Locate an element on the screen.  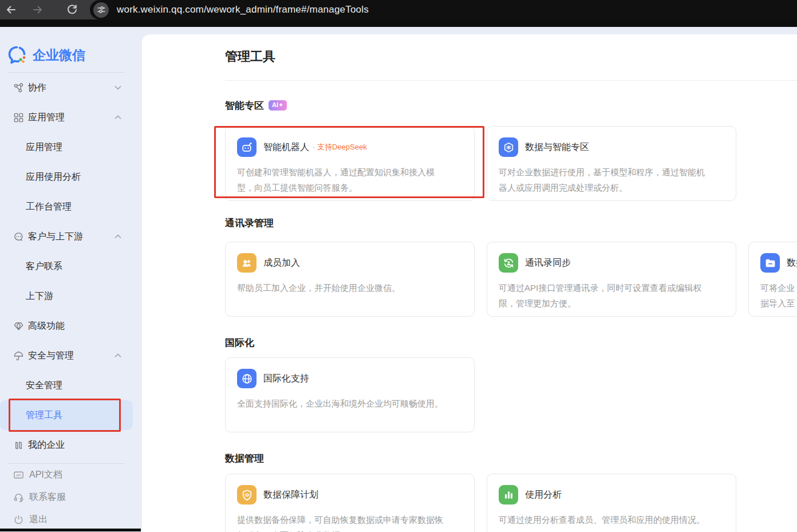
sidebar-item-collaboration: 协作 is located at coordinates (66, 88).